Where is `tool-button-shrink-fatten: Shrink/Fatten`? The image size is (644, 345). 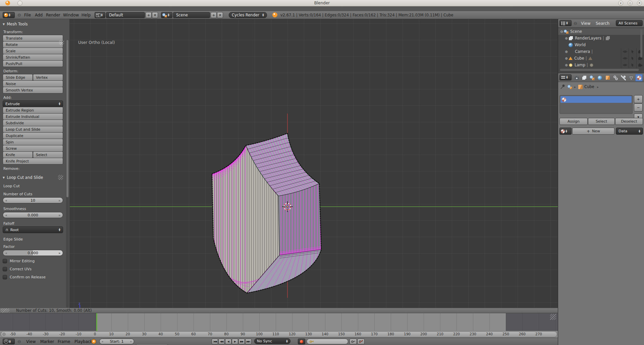
tool-button-shrink-fatten: Shrink/Fatten is located at coordinates (33, 57).